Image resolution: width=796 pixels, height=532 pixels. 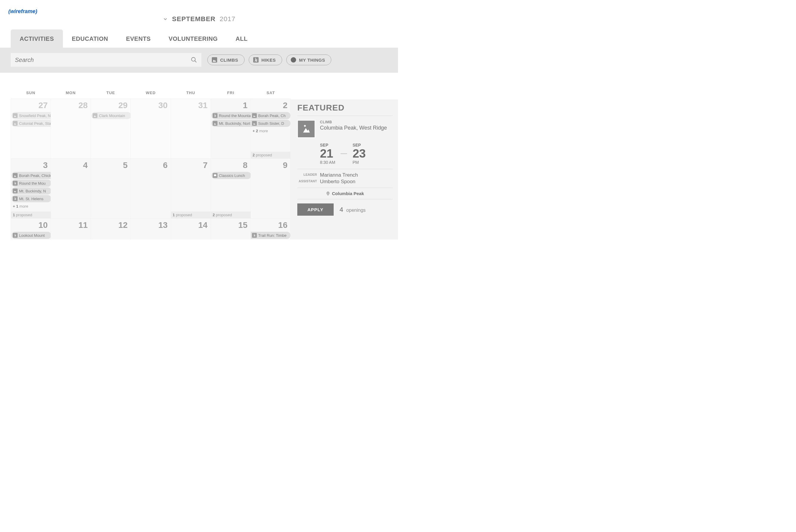 What do you see at coordinates (235, 116) in the screenshot?
I see `event-label: Round the Mountain` at bounding box center [235, 116].